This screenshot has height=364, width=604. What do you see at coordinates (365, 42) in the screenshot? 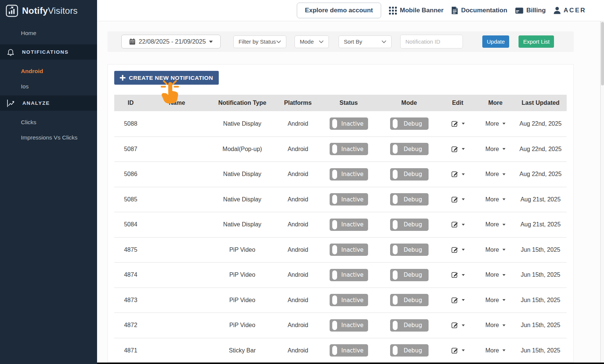
I see `sort-by-select: Sort By` at bounding box center [365, 42].